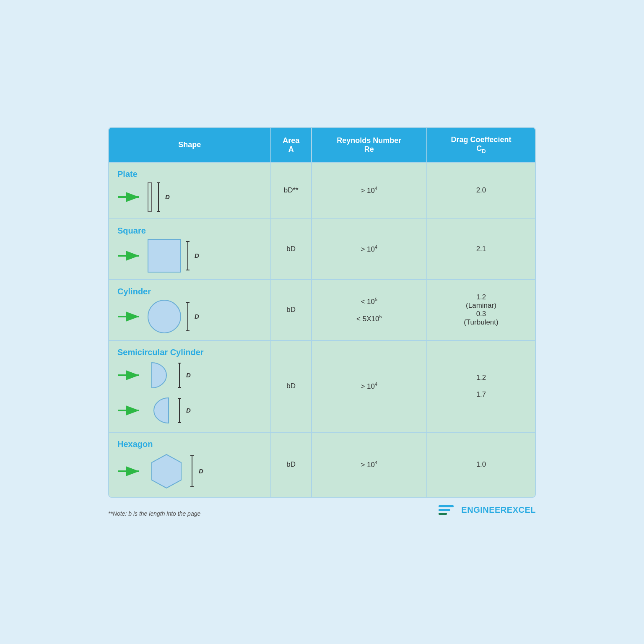 The height and width of the screenshot is (644, 644). Describe the element at coordinates (189, 410) in the screenshot. I see `semicircle2-dim-label: D` at that location.